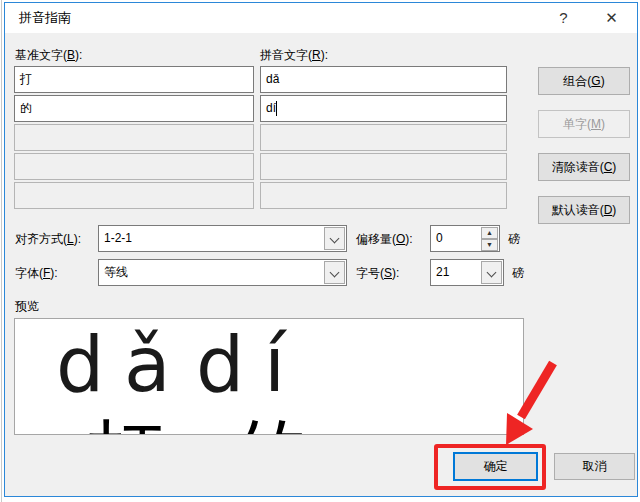  What do you see at coordinates (294, 56) in the screenshot?
I see `ruby-text-label: 拼音文字(R):` at bounding box center [294, 56].